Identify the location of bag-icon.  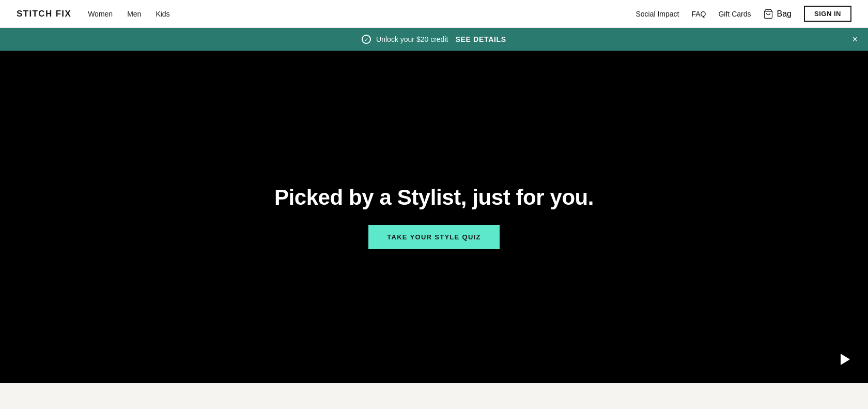
(768, 14).